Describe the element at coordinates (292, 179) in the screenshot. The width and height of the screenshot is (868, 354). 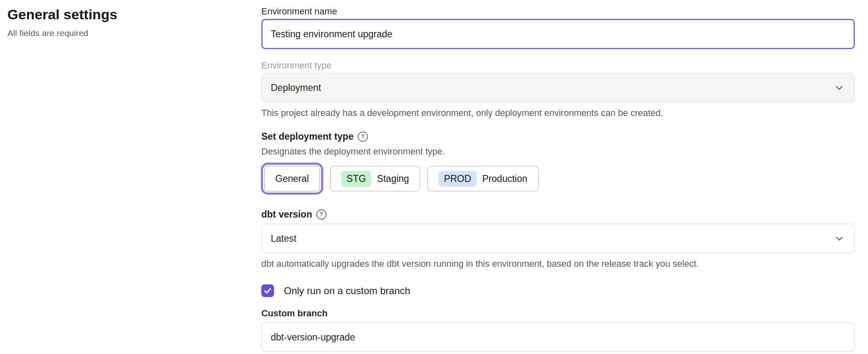
I see `general-button-label: General` at that location.